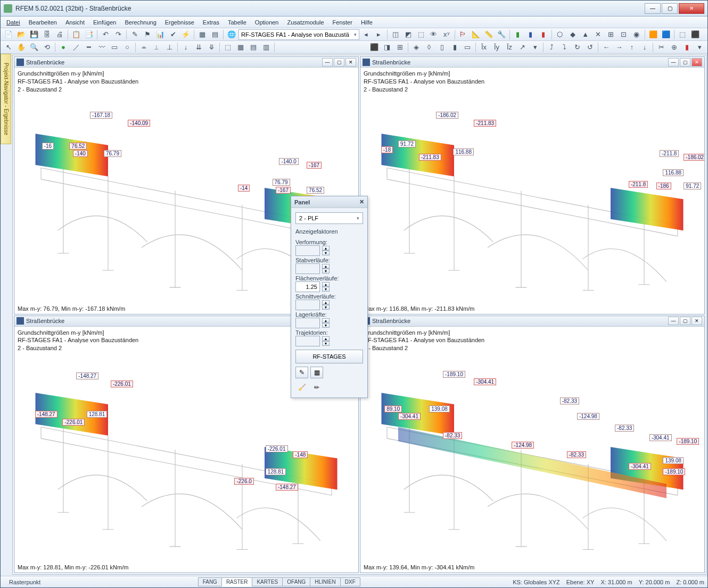 This screenshot has width=708, height=588. Describe the element at coordinates (535, 47) in the screenshot. I see `down-icon: ▾` at that location.